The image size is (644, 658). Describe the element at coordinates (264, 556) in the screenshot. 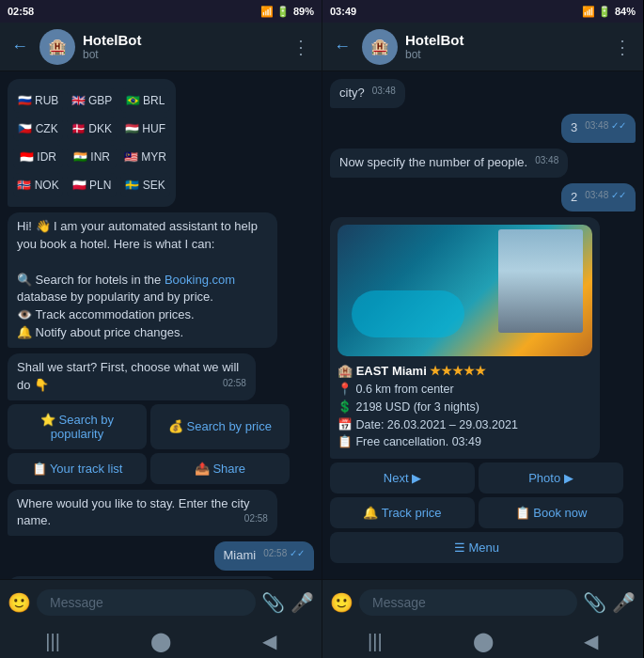

I see `left-miami-bubble: Miami 02:58 ✓✓` at that location.